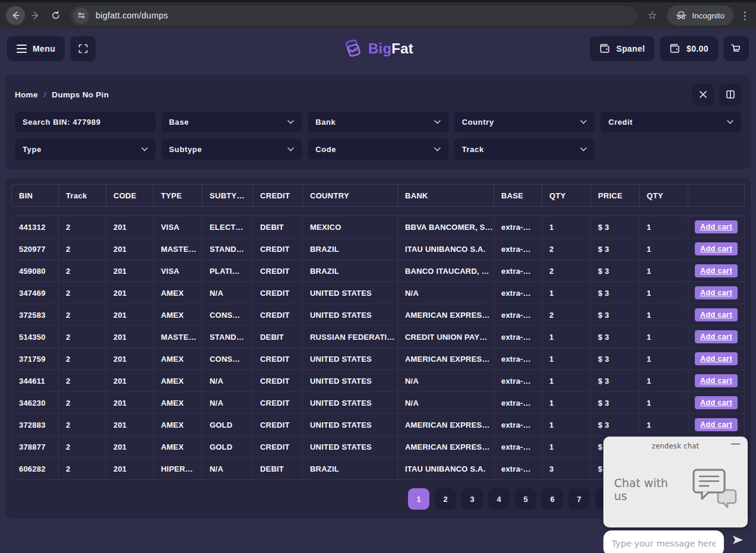 Image resolution: width=756 pixels, height=553 pixels. I want to click on columns-toggle-button, so click(730, 95).